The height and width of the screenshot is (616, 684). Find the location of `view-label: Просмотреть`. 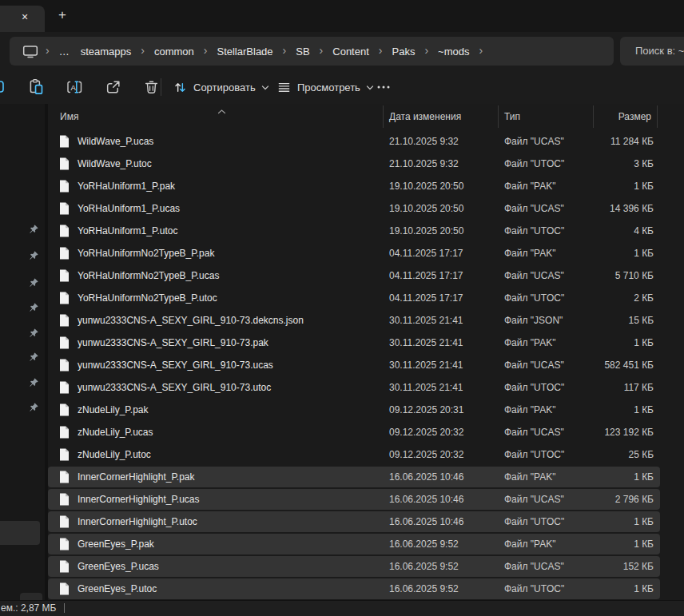

view-label: Просмотреть is located at coordinates (329, 88).